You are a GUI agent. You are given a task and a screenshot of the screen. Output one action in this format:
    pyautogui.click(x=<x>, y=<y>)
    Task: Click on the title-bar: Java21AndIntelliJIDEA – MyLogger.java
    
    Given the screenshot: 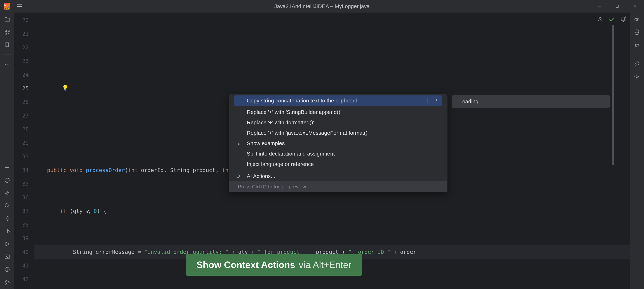 What is the action you would take?
    pyautogui.click(x=322, y=6)
    